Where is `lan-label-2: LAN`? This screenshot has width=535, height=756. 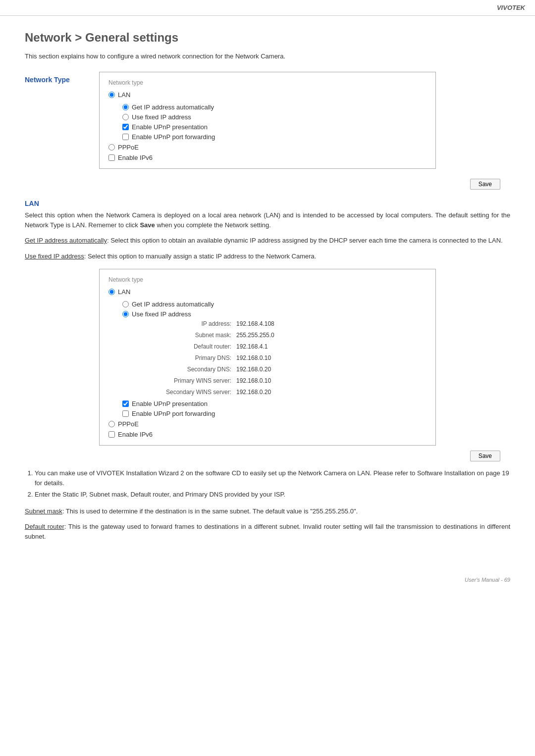 lan-label-2: LAN is located at coordinates (124, 292).